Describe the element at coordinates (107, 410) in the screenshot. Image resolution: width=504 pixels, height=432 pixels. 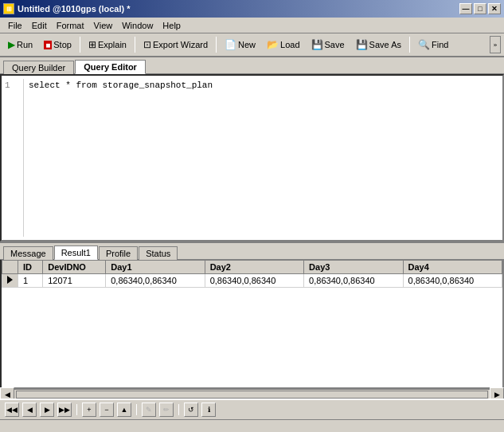
I see `delete-record-button: −` at that location.